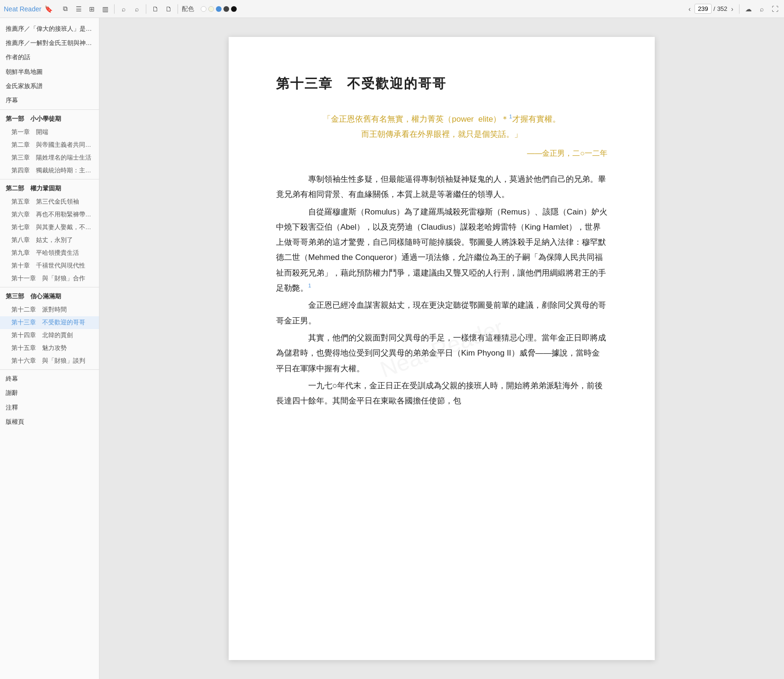  What do you see at coordinates (49, 379) in the screenshot?
I see `sidebar-epilogue: 終幕` at bounding box center [49, 379].